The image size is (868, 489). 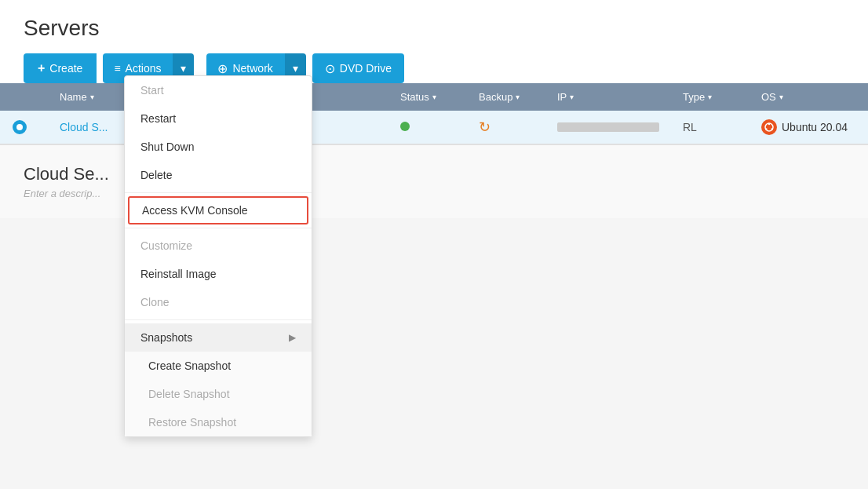 What do you see at coordinates (20, 127) in the screenshot?
I see `radio-selected-icon` at bounding box center [20, 127].